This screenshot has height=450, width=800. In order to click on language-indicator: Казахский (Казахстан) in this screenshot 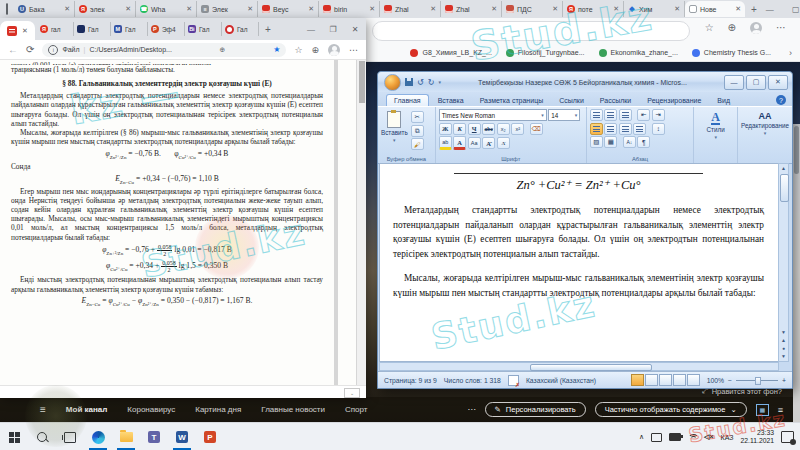, I will do `click(561, 380)`.